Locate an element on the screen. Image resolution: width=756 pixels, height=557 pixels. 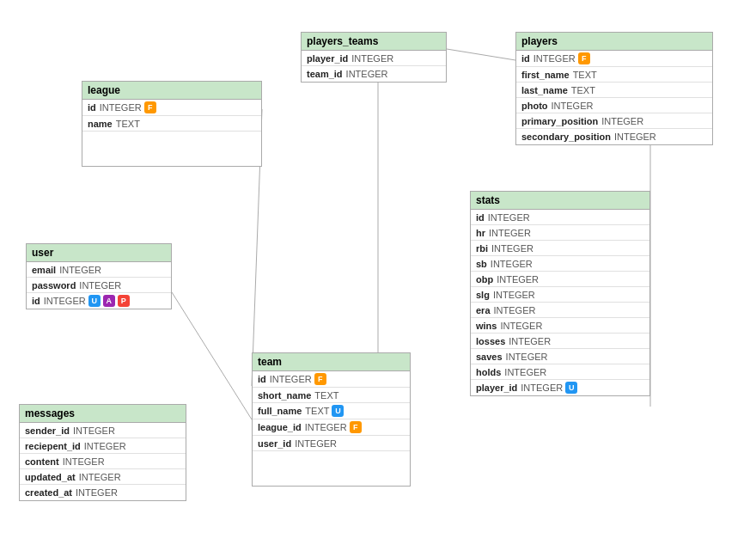
col-name: reciepent_id is located at coordinates (53, 446).